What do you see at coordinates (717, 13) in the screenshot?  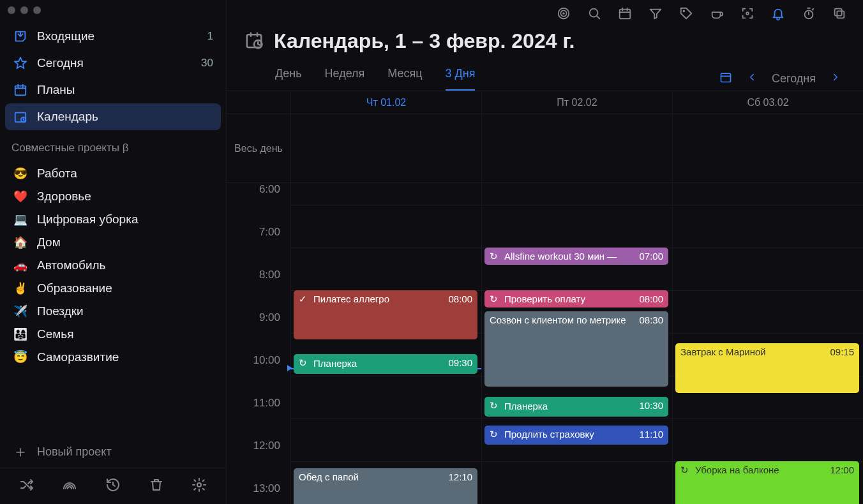 I see `coffee-icon` at bounding box center [717, 13].